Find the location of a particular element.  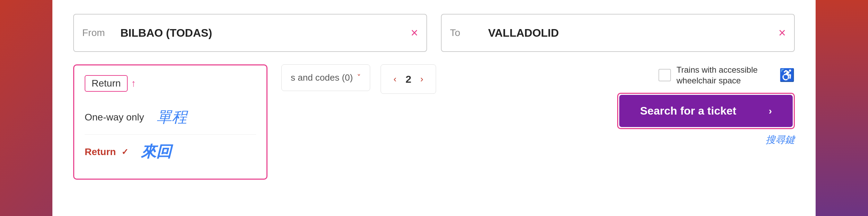

wheelchair-icon: ♿ is located at coordinates (787, 75).